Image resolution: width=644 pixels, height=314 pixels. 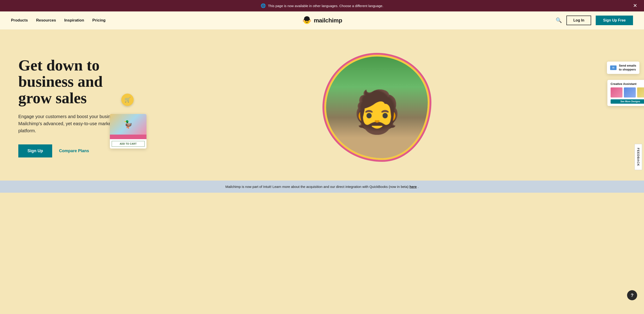 I want to click on globe-icon: 🌐, so click(x=263, y=6).